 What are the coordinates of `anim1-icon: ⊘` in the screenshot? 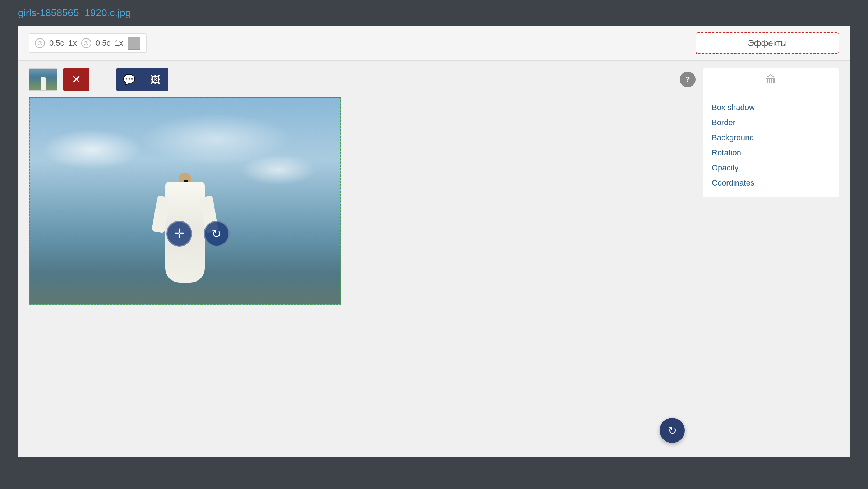 It's located at (40, 43).